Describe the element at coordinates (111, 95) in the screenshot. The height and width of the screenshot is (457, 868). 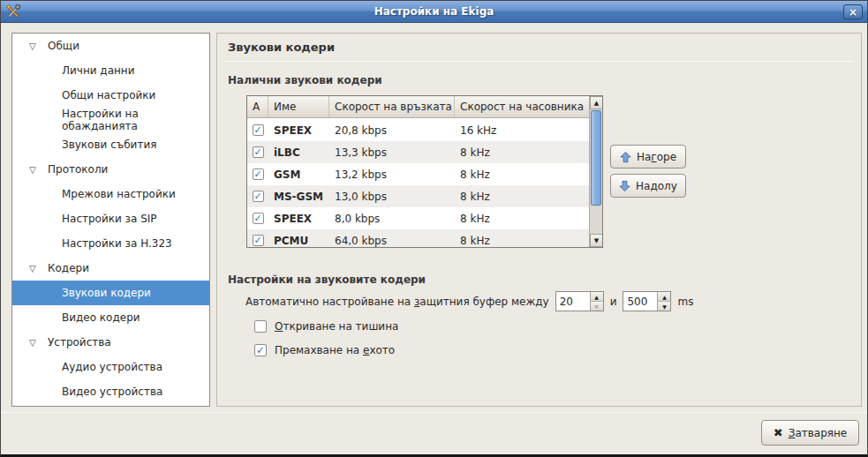
I see `sidebar-item-obshti-nastroyki: Общи настройки` at that location.